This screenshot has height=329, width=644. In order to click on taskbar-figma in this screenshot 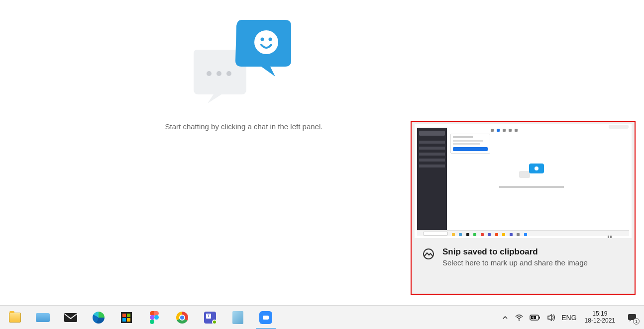, I will do `click(154, 318)`.